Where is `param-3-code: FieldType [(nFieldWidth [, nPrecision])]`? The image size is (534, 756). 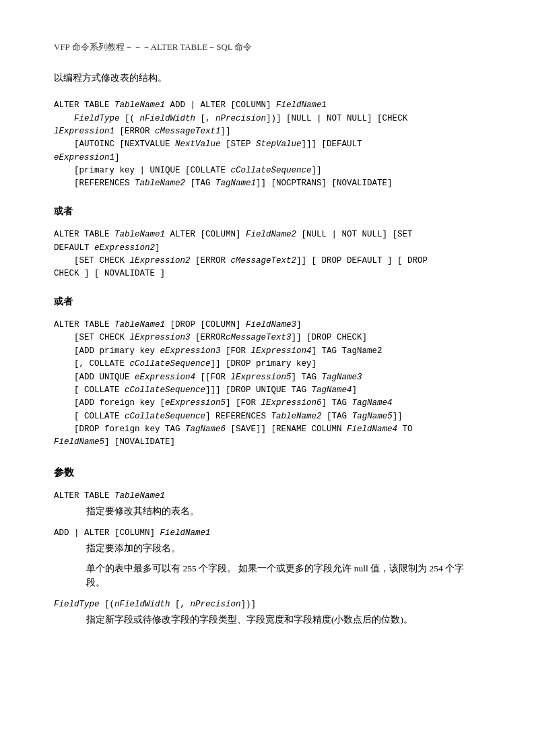 param-3-code: FieldType [(nFieldWidth [, nPrecision])] is located at coordinates (267, 605).